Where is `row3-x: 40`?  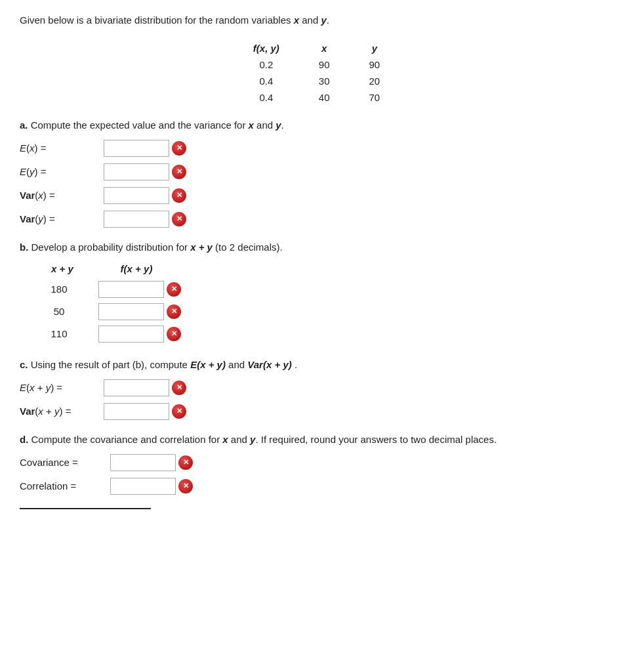
row3-x: 40 is located at coordinates (324, 97).